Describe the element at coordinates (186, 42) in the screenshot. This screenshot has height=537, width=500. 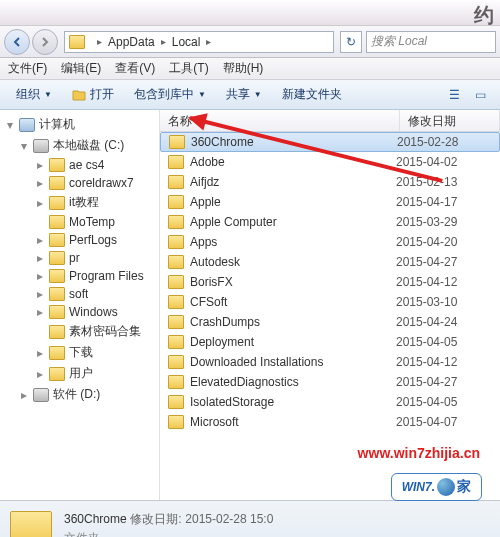
I see `breadcrumb-part: Local` at that location.